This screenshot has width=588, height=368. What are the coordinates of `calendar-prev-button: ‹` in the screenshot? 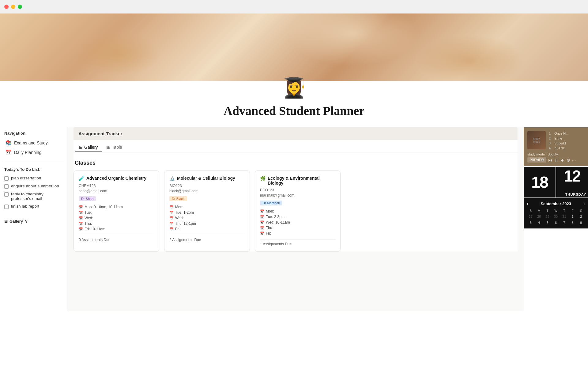 It's located at (527, 204).